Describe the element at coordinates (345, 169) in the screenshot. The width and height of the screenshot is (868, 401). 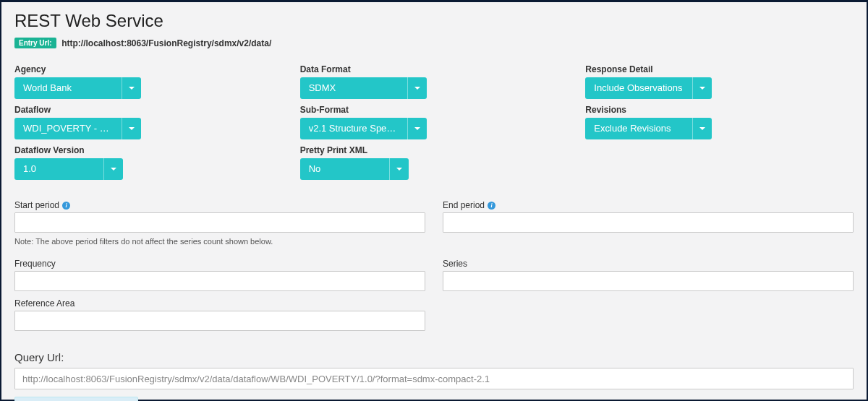
I see `pretty-print-value: No` at that location.